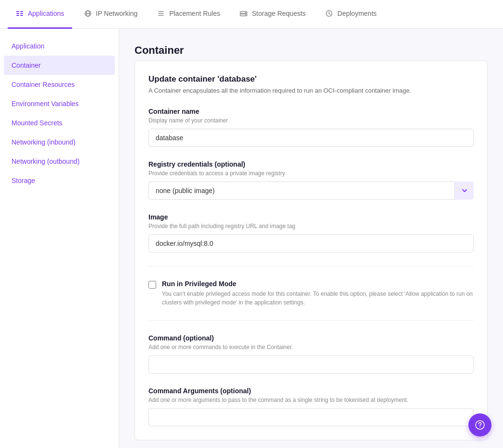 This screenshot has height=448, width=503. What do you see at coordinates (23, 181) in the screenshot?
I see `sidebar-label-storage: Storage` at bounding box center [23, 181].